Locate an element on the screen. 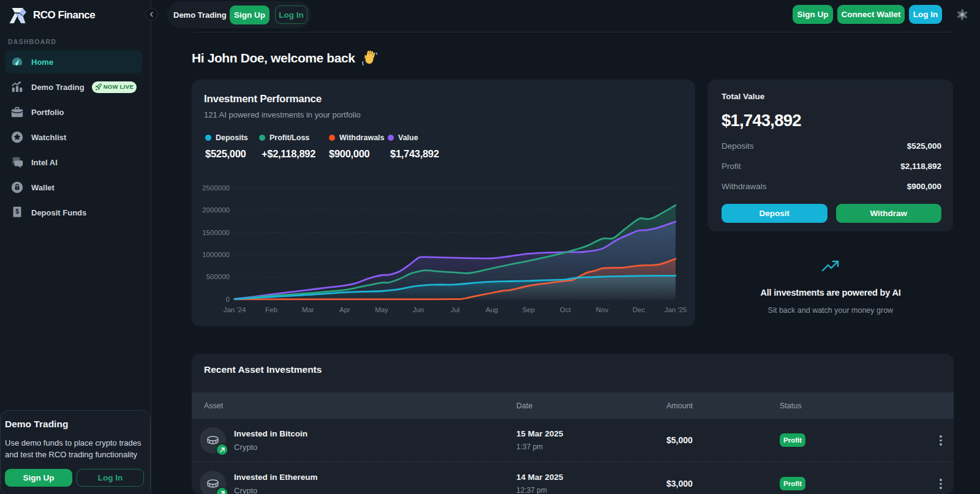  svg-text: Oct is located at coordinates (566, 310).